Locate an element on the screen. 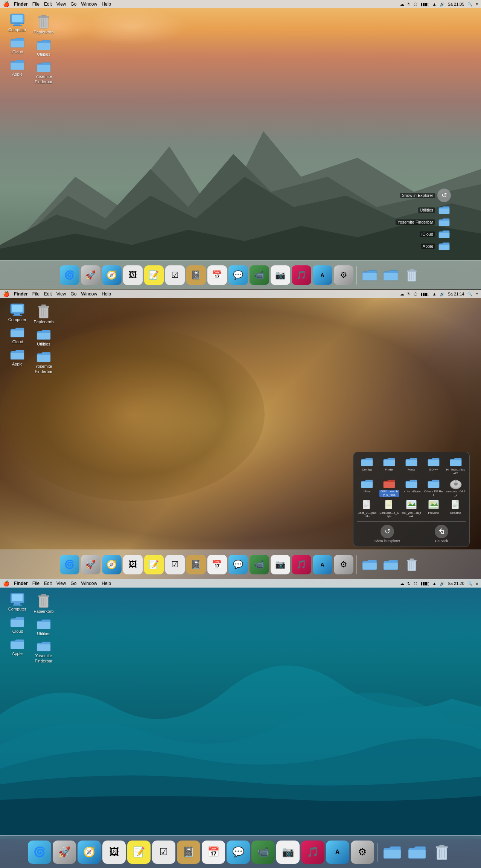  menu-finder-3: Finder is located at coordinates (21, 583).